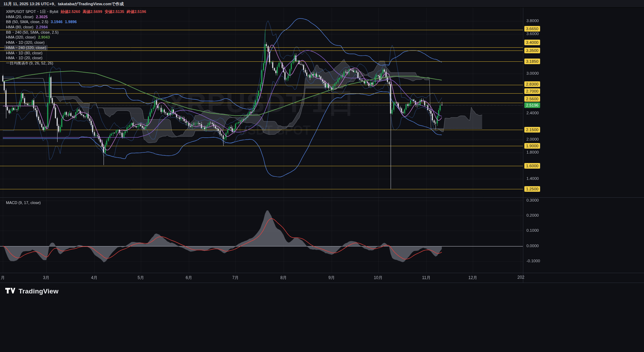 Image resolution: width=644 pixels, height=352 pixels. I want to click on price-tick-label: 3.8000, so click(533, 21).